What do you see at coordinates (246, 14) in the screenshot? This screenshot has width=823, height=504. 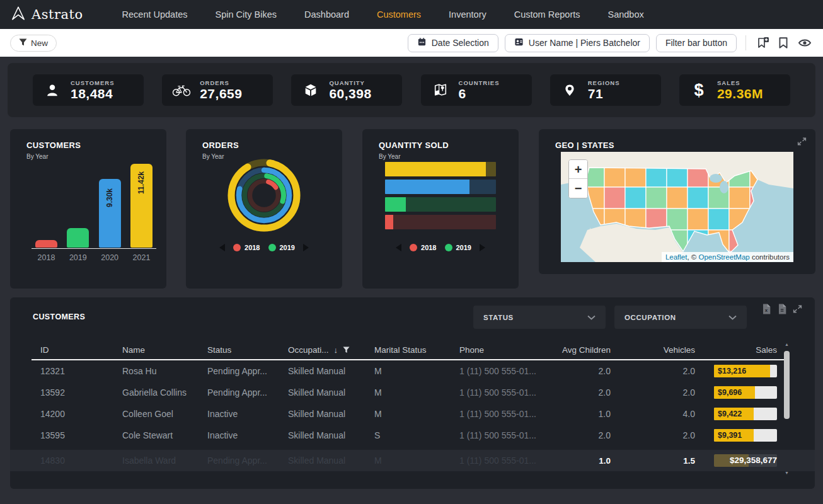 I see `nav-item-spin-city-bikes: Spin City Bikes` at bounding box center [246, 14].